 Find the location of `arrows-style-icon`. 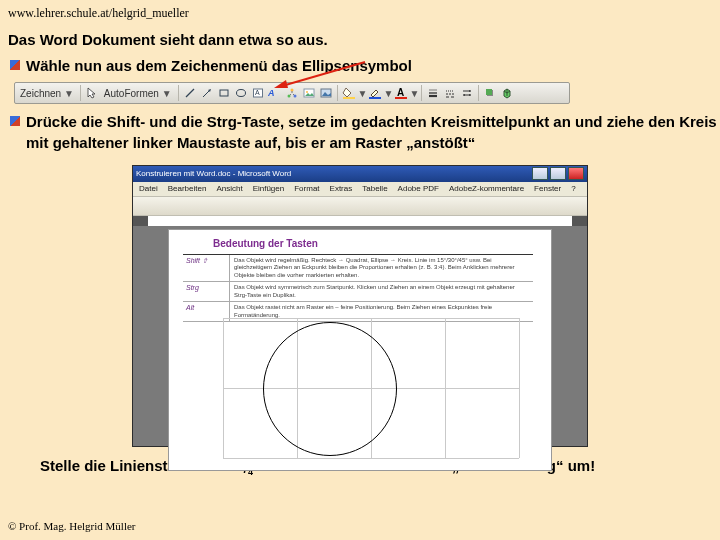

arrows-style-icon is located at coordinates (467, 93).